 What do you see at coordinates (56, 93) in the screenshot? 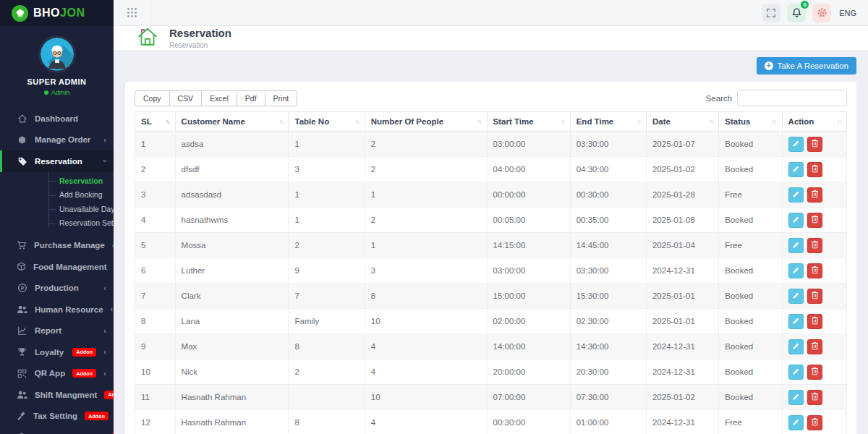
I see `user-role: Admin` at bounding box center [56, 93].